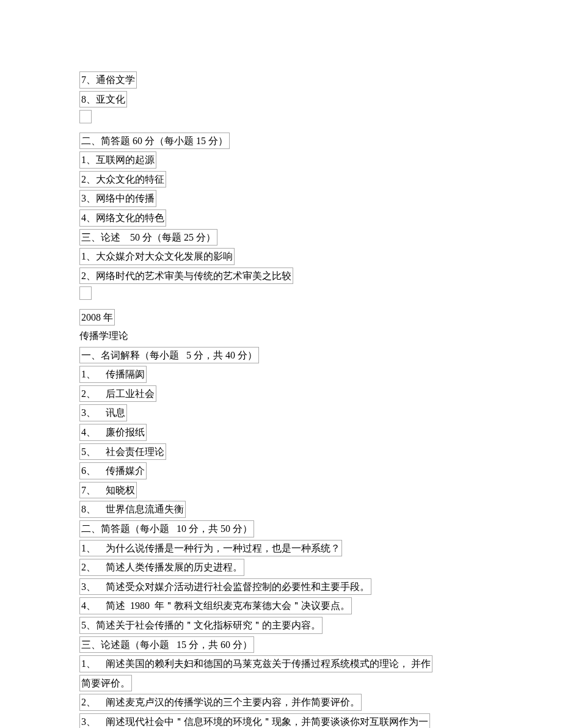  What do you see at coordinates (281, 625) in the screenshot?
I see `text-line: 5、简述关于社会传播的＂文化指标研究＂的主要内容。` at bounding box center [281, 625].